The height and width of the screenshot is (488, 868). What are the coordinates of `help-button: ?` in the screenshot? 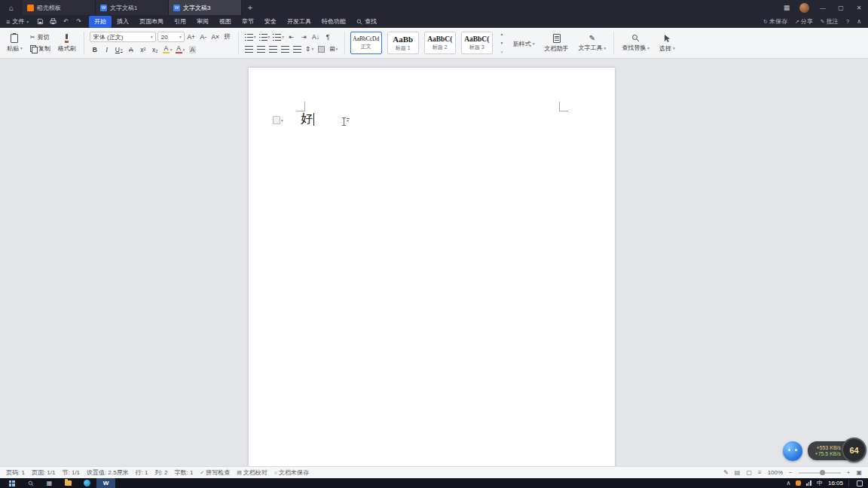 It's located at (848, 21).